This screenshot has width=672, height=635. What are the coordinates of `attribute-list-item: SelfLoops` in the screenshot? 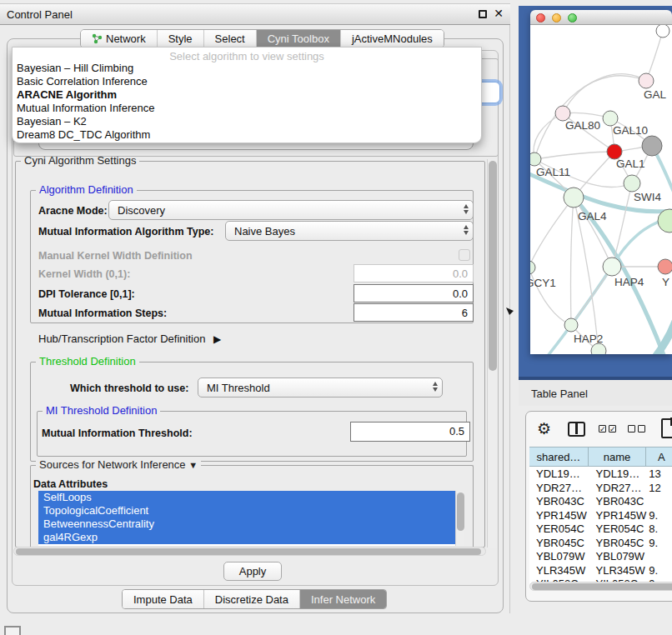 It's located at (247, 498).